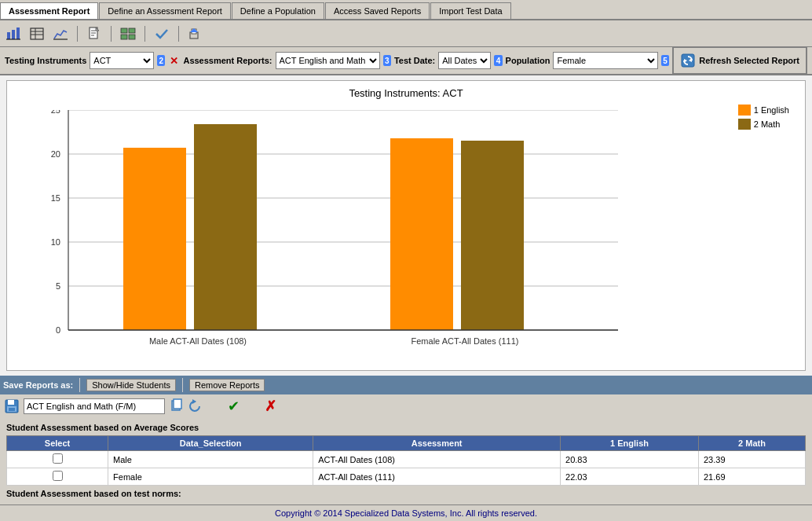 This screenshot has width=812, height=521. I want to click on tab-bar: Assessment Report Define an Assessment R…, so click(406, 10).